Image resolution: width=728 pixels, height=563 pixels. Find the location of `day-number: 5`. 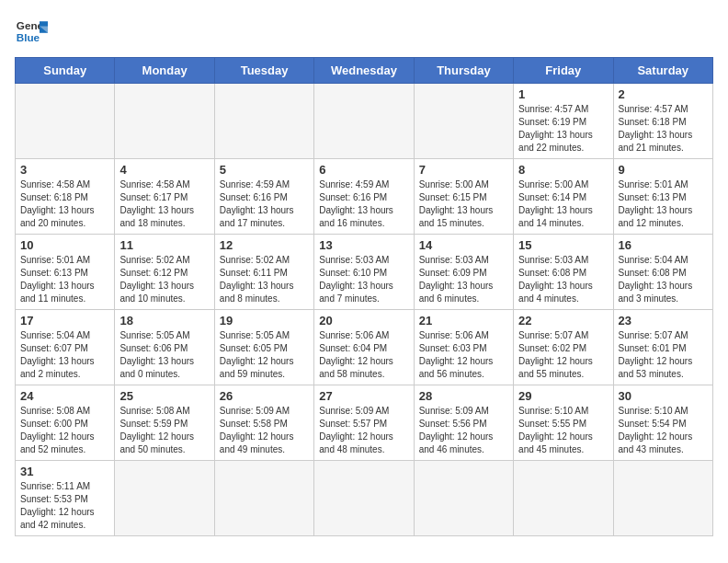

day-number: 5 is located at coordinates (265, 169).